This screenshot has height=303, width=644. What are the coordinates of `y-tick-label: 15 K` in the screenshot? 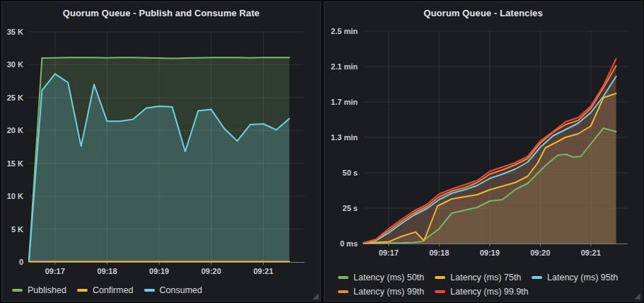 It's located at (16, 164).